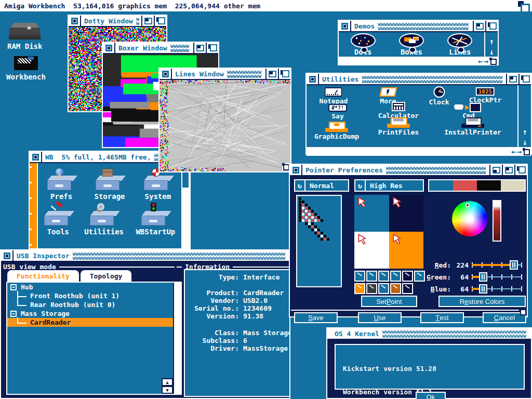  I want to click on drawer-storage: Storage, so click(109, 184).